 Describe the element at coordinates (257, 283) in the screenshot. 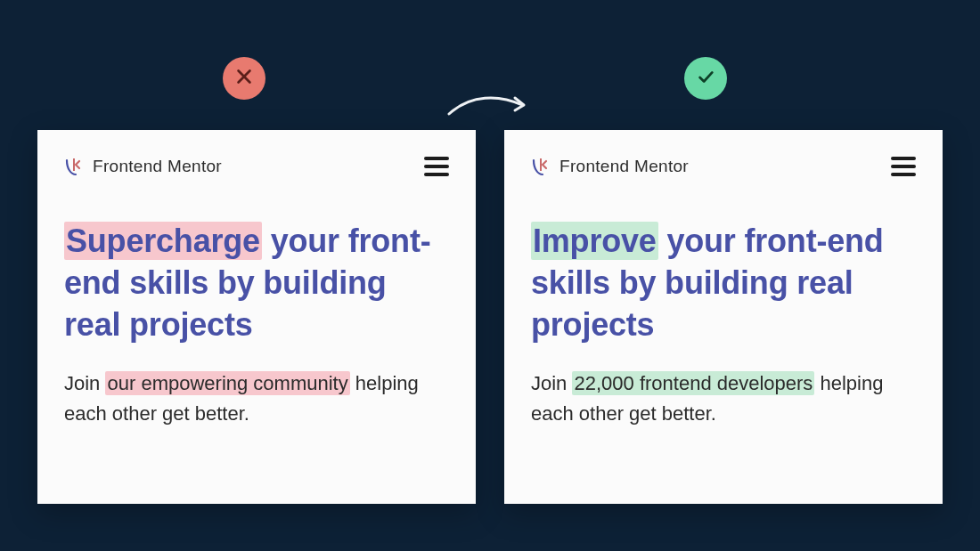

I see `headline-bad: Supercharge your front-end skills by bui…` at that location.